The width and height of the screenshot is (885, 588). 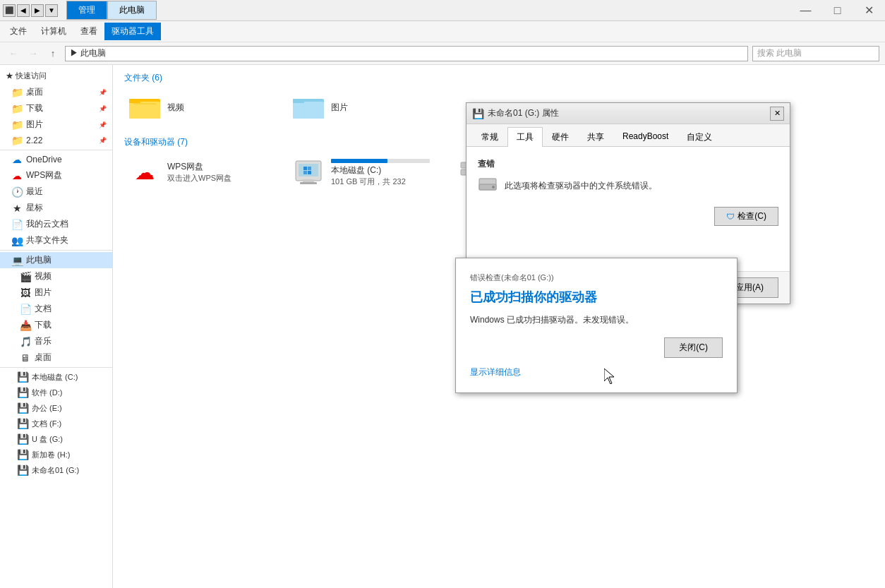 I want to click on title-bar: ⬛ ◀ ▶ ▼ 管理 此电脑 — □ ✕, so click(x=442, y=11).